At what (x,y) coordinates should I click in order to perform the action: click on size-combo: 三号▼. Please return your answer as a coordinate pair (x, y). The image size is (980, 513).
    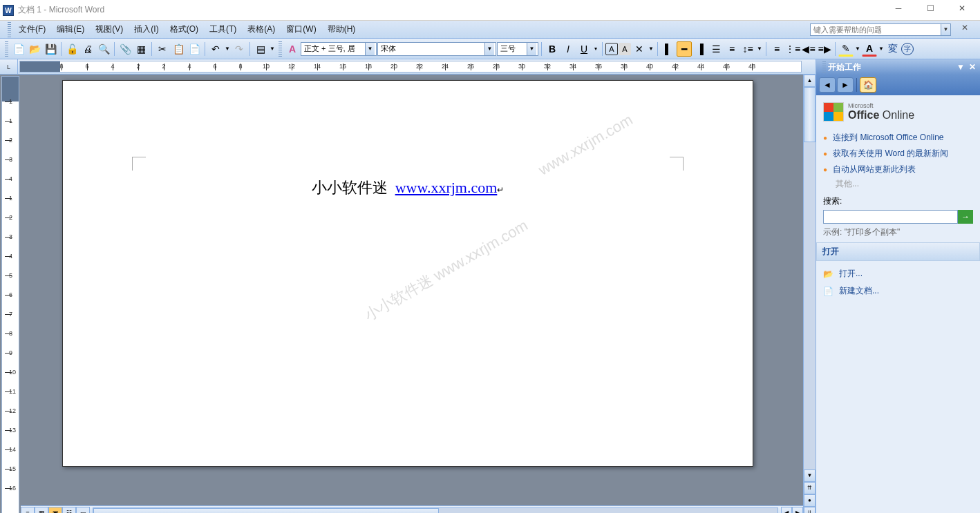
    Looking at the image, I should click on (518, 49).